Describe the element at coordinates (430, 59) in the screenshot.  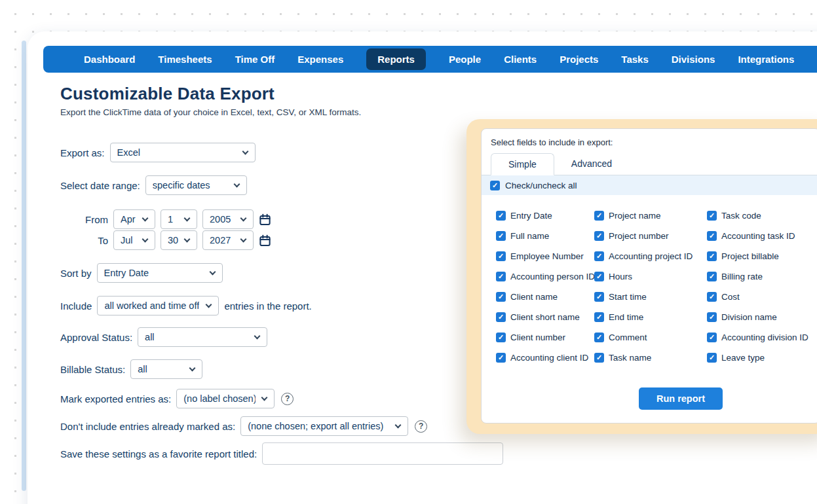
I see `topnav: DashboardTimesheetsTime OffExpensesRepor…` at that location.